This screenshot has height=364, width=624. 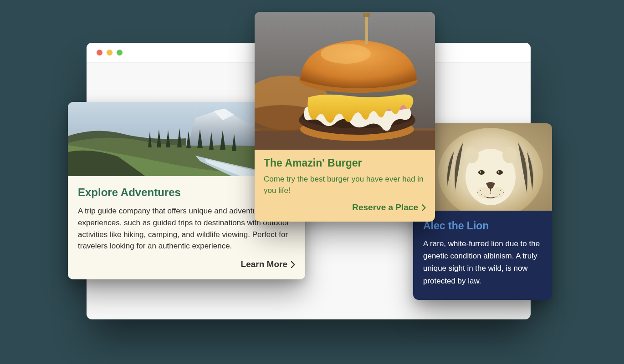 I want to click on maximize-icon, so click(x=119, y=53).